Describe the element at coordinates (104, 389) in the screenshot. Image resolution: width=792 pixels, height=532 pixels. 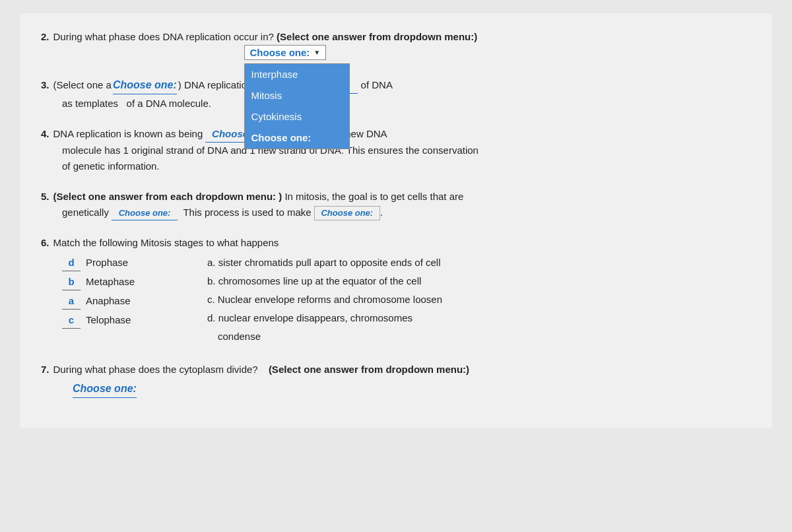
I see `q7-choose-label: Choose one:` at that location.